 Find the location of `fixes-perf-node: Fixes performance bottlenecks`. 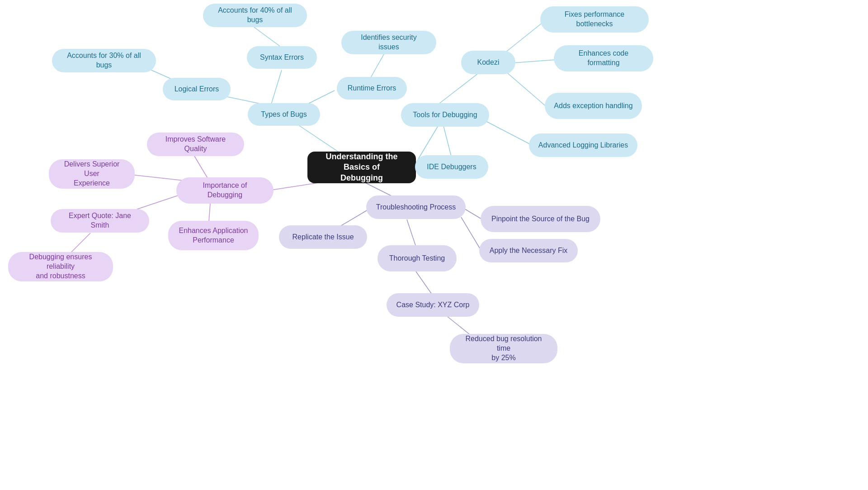

fixes-perf-node: Fixes performance bottlenecks is located at coordinates (594, 19).